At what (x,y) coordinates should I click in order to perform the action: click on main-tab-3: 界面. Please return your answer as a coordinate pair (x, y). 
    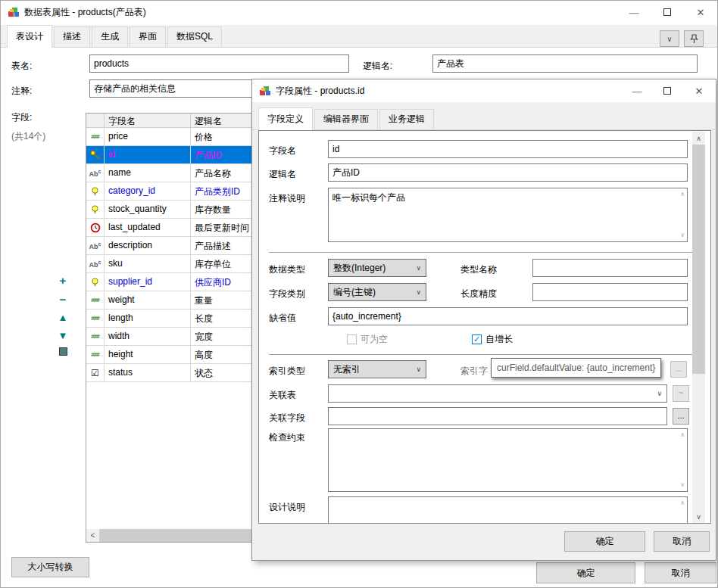
    Looking at the image, I should click on (148, 36).